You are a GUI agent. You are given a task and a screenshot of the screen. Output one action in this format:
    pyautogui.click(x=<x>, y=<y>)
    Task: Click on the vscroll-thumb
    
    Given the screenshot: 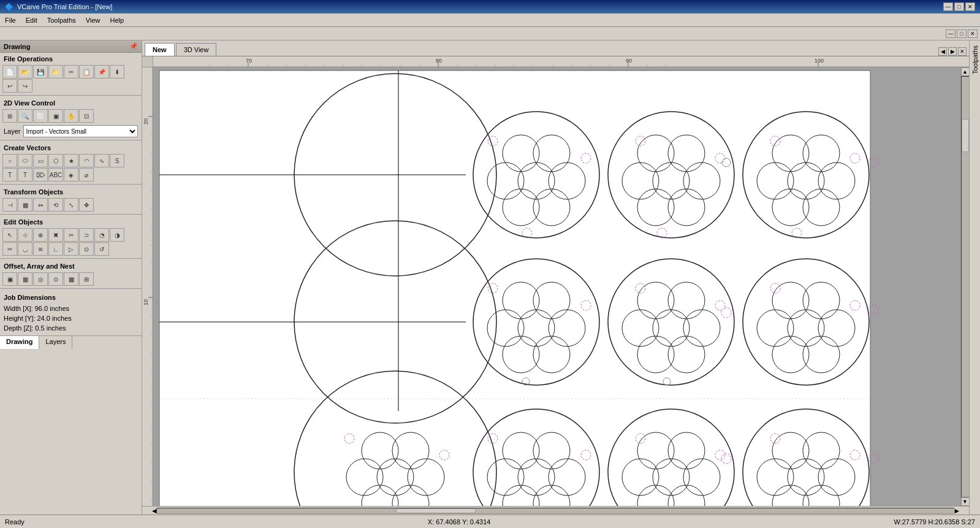 What is the action you would take?
    pyautogui.click(x=965, y=136)
    